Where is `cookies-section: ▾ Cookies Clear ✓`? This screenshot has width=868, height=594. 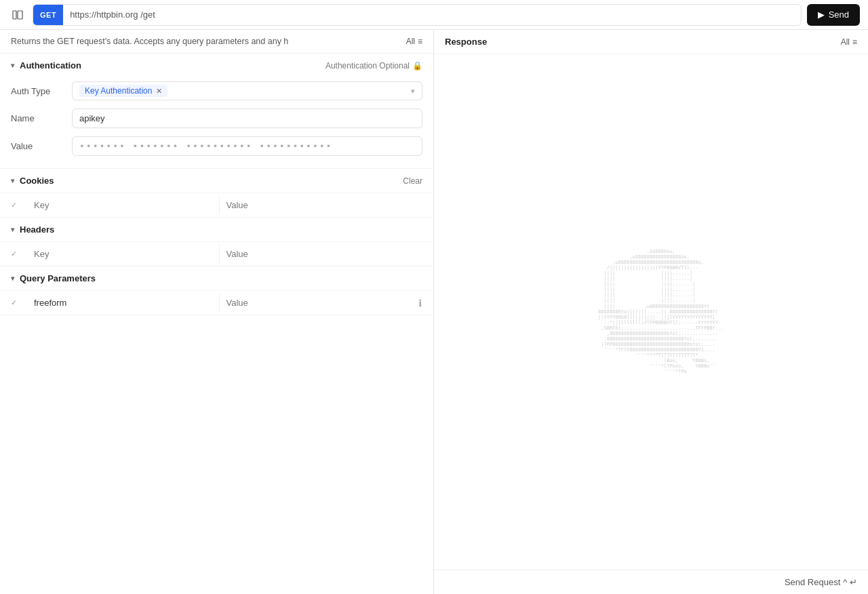 cookies-section: ▾ Cookies Clear ✓ is located at coordinates (217, 193).